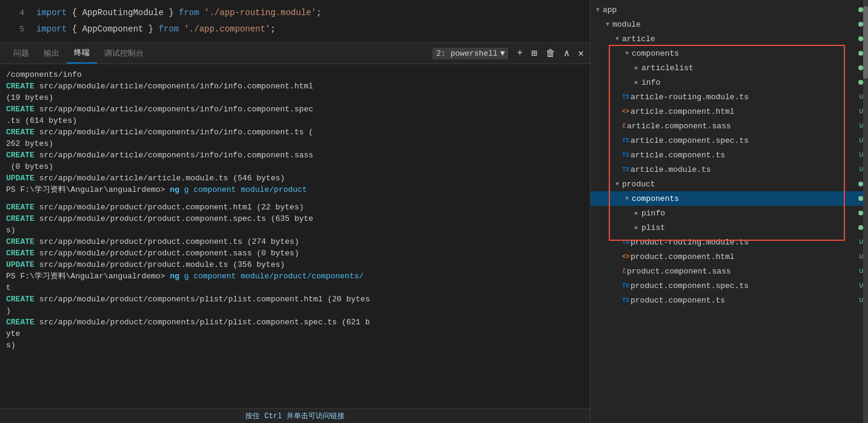  Describe the element at coordinates (470, 53) in the screenshot. I see `shell-selector: 2: powershell ▼` at that location.